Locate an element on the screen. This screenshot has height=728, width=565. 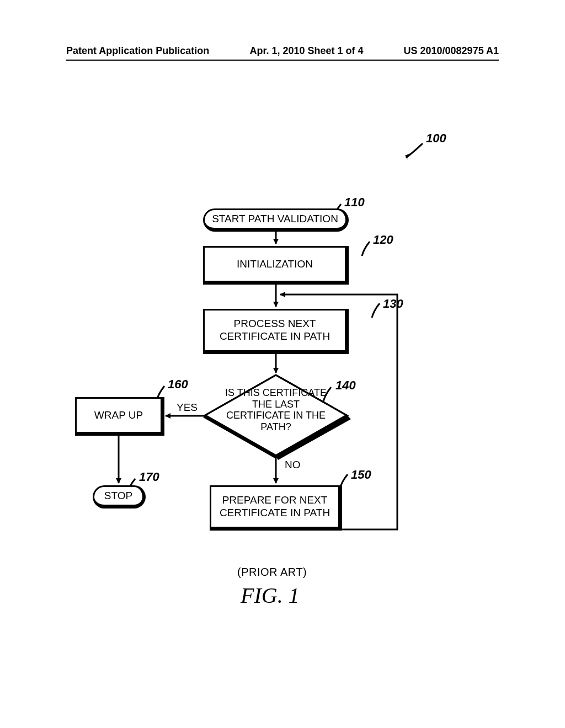
node-process-label: PROCESS NEXT CERTIFICATE IN PATH is located at coordinates (275, 330).